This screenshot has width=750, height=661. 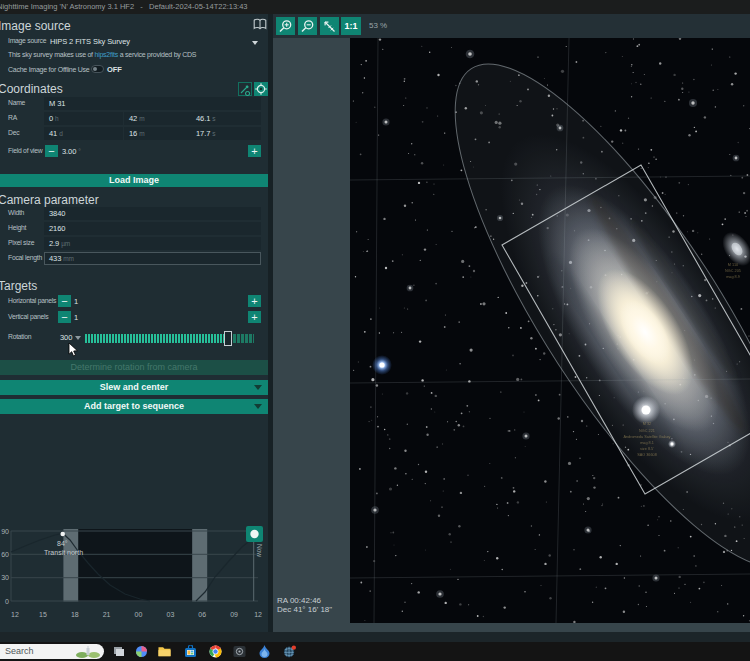 I want to click on svg-text: mag 8.1, so click(x=647, y=443).